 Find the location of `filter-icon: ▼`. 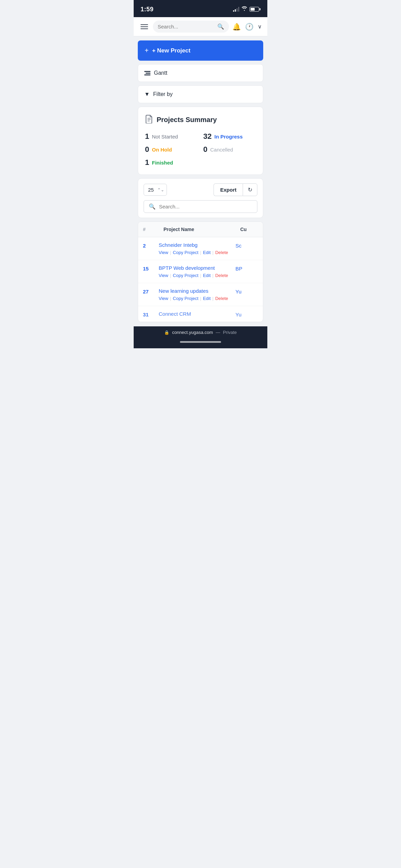

filter-icon: ▼ is located at coordinates (147, 94).